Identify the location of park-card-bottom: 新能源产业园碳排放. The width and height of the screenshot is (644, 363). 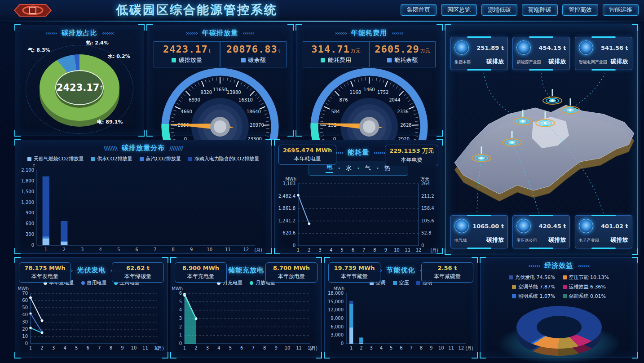
(541, 60).